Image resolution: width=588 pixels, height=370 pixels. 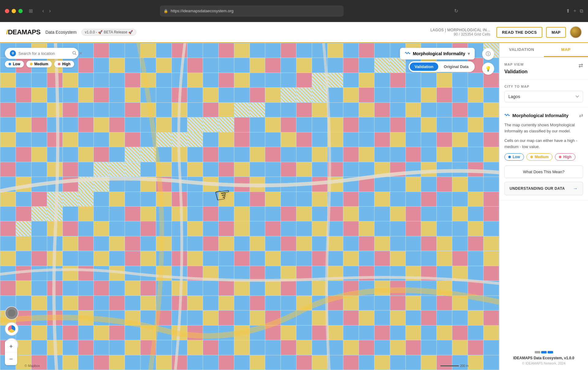 What do you see at coordinates (544, 172) in the screenshot?
I see `what-does-mean-btn: What Does This Mean?` at bounding box center [544, 172].